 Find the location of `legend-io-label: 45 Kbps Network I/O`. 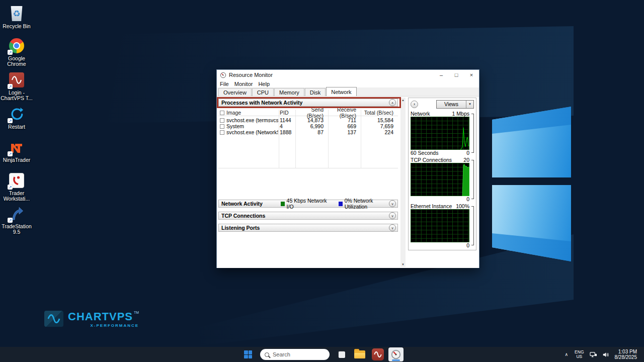

legend-io-label: 45 Kbps Network I/O is located at coordinates (307, 204).